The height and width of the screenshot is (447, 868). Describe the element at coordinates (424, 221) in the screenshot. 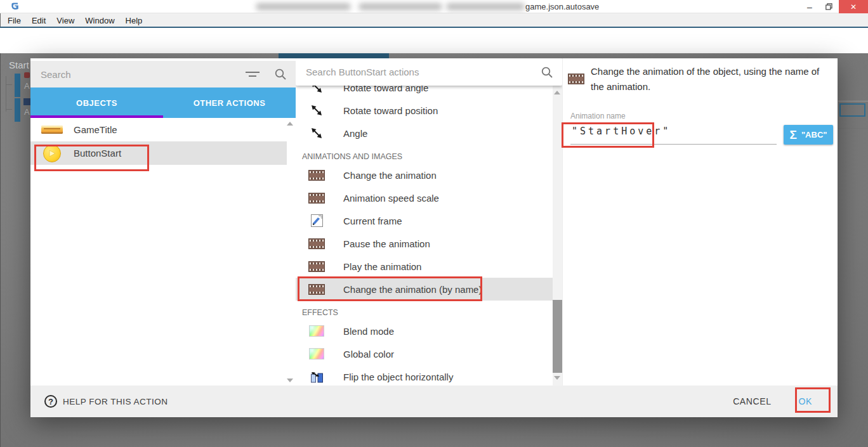

I see `action-row-current-frame: Current frame` at that location.